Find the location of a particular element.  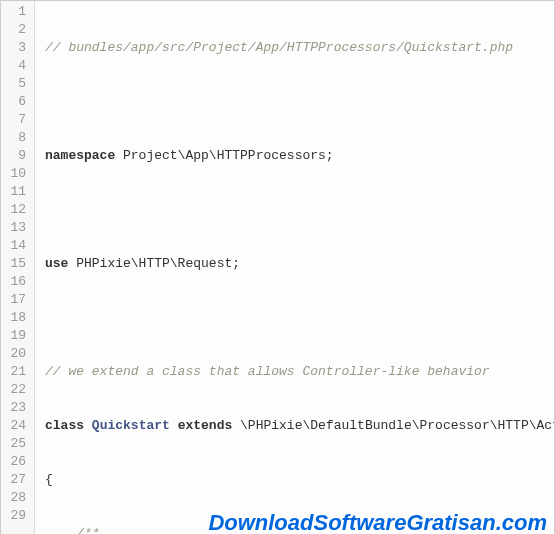

code-line: // bundles/app/src/Project/App/HTTPProce… is located at coordinates (300, 48).